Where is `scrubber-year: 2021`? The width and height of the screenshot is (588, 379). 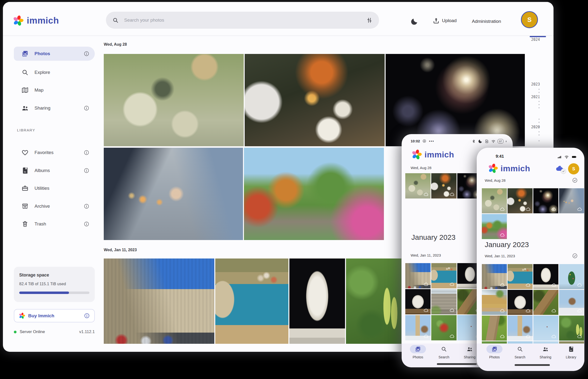
scrubber-year: 2021 is located at coordinates (530, 97).